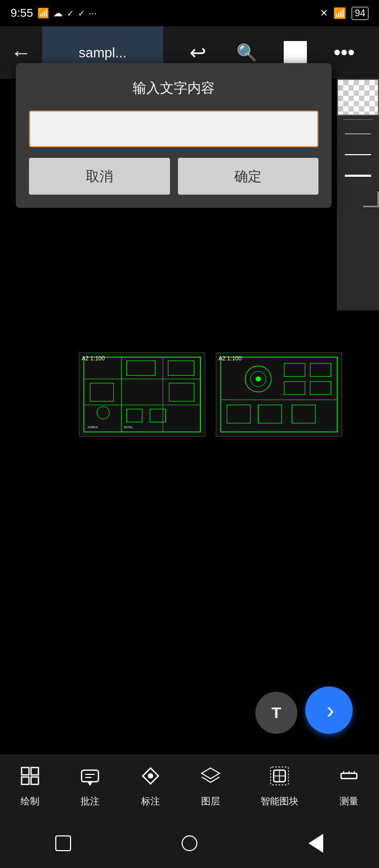  I want to click on back-arrow-icon: ←, so click(21, 53).